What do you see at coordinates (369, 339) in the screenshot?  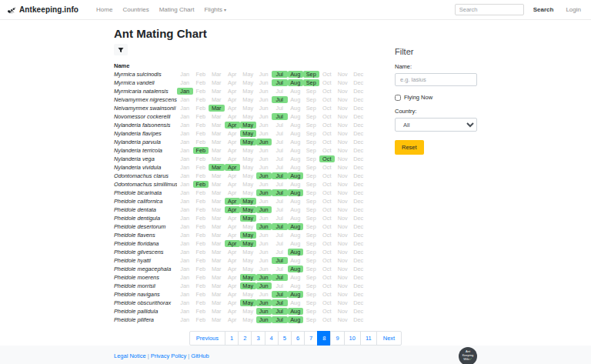 I see `page-button-11: 11` at bounding box center [369, 339].